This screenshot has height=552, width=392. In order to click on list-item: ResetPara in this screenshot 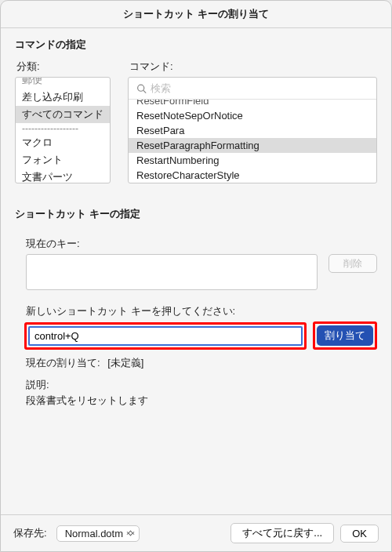, I will do `click(252, 130)`.